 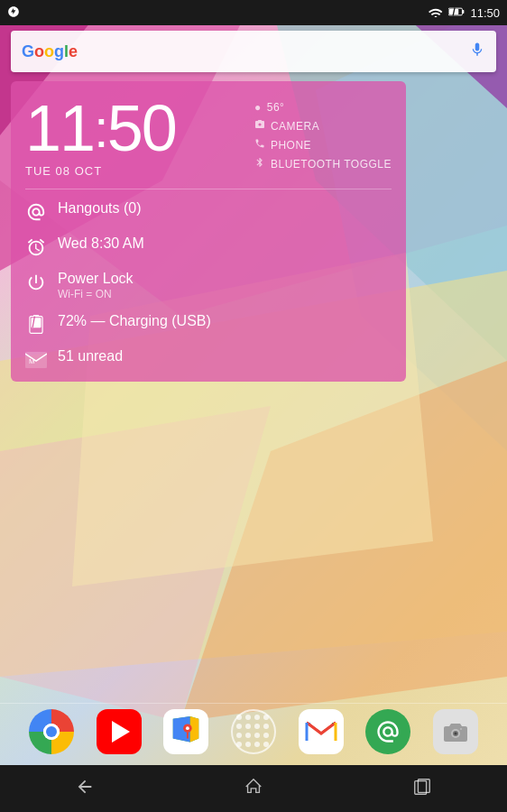 What do you see at coordinates (225, 208) in the screenshot?
I see `hangouts-title: Hangouts (0)` at bounding box center [225, 208].